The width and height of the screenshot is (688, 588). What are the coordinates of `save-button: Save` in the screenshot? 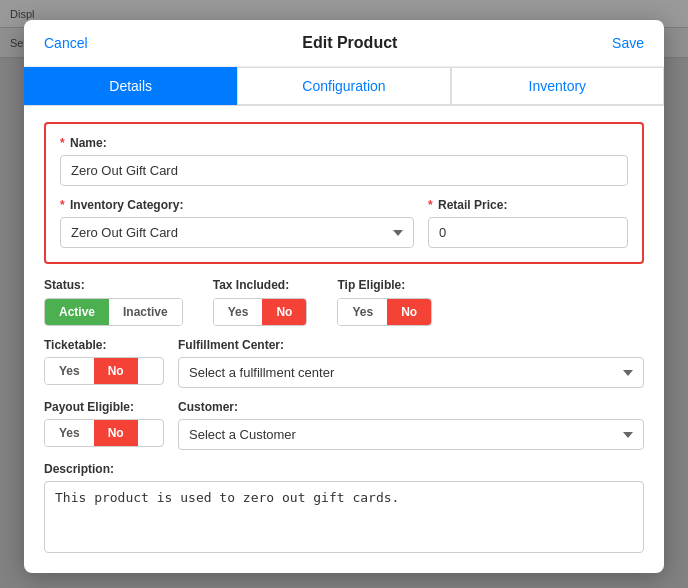 It's located at (628, 43).